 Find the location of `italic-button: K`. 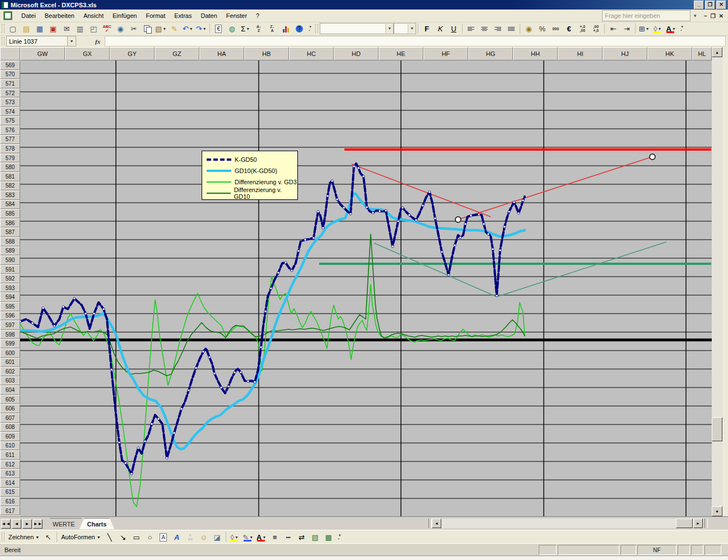

italic-button: K is located at coordinates (440, 29).